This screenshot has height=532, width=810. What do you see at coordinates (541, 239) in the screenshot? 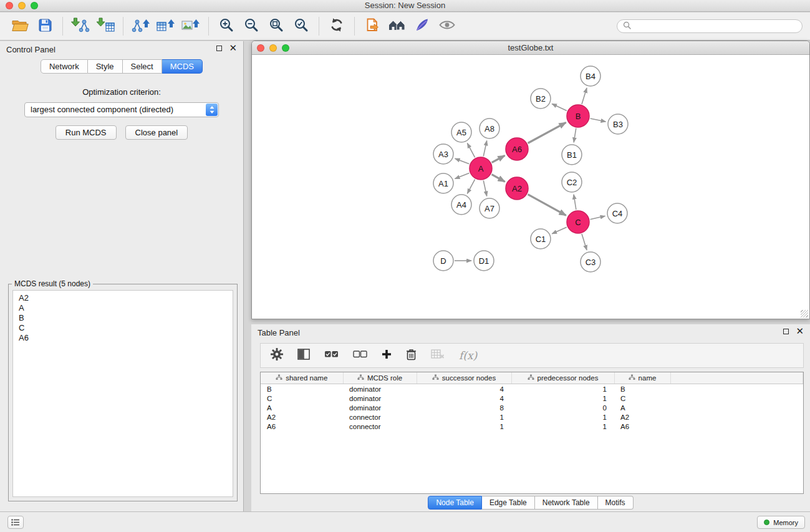
I see `network-node-C1: C1` at bounding box center [541, 239].